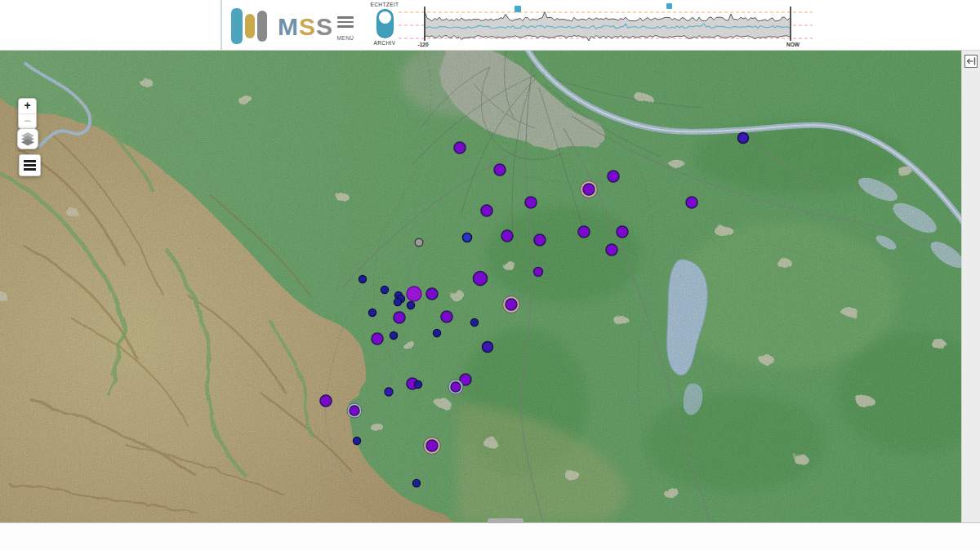  What do you see at coordinates (28, 139) in the screenshot?
I see `layers-button` at bounding box center [28, 139].